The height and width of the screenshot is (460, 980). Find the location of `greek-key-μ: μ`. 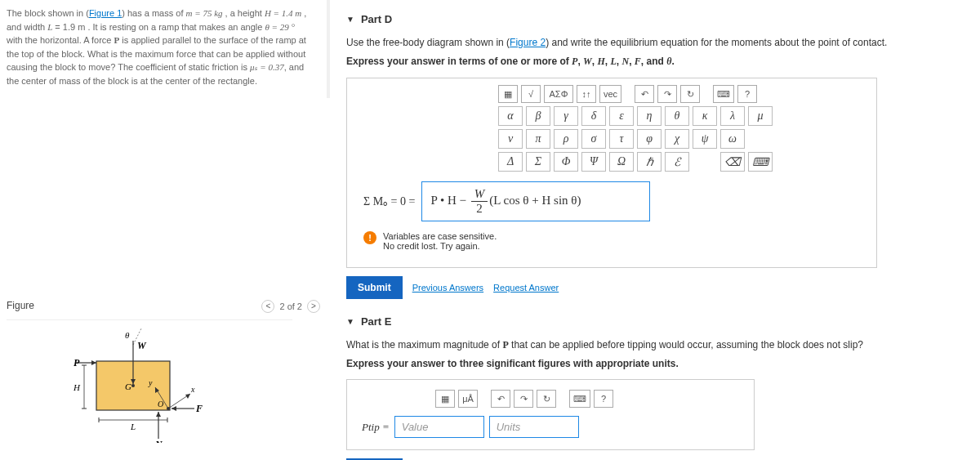

greek-key-μ: μ is located at coordinates (760, 116).